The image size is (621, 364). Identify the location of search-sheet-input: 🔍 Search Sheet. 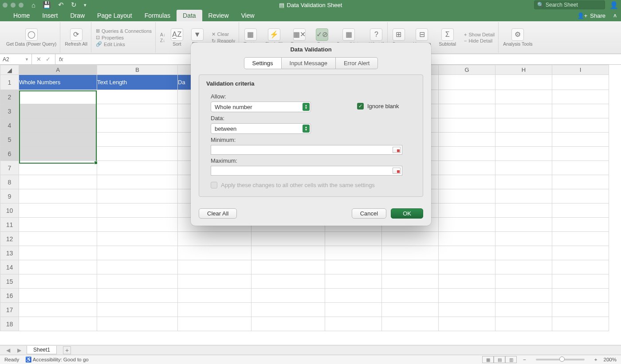
(570, 5).